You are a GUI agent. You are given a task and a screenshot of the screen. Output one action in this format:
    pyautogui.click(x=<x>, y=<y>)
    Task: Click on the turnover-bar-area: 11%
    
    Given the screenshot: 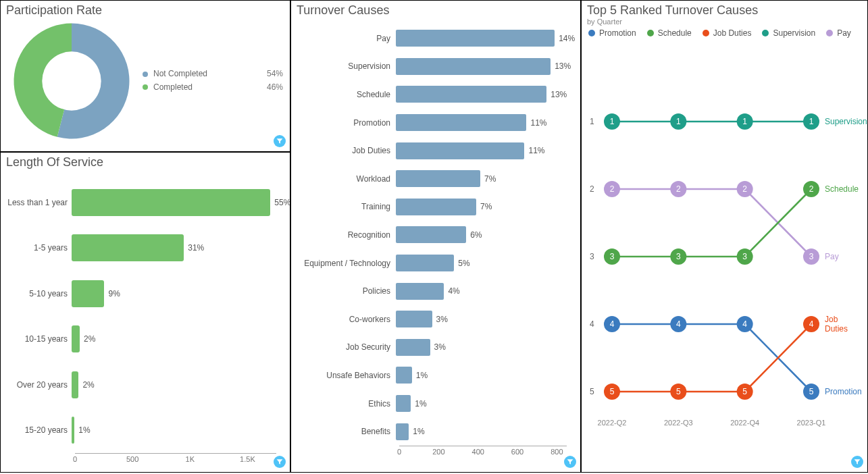 What is the action you would take?
    pyautogui.click(x=481, y=123)
    